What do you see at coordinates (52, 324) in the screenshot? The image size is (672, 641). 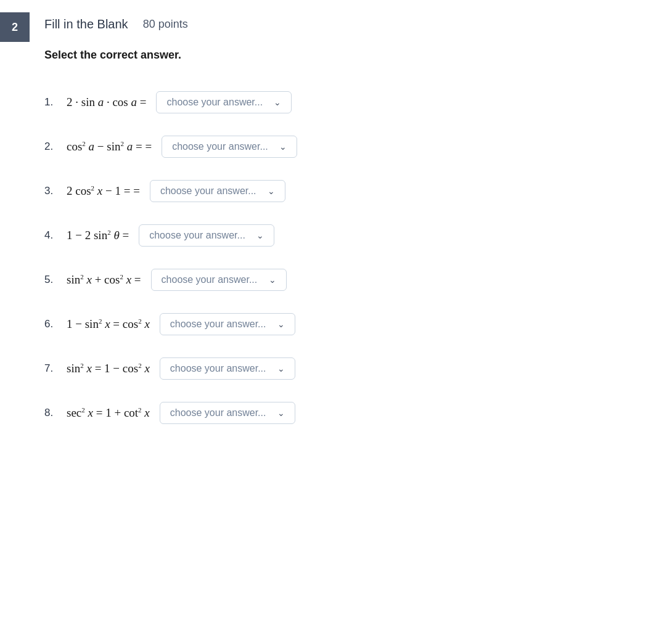 I see `item-number-6: 6.` at bounding box center [52, 324].